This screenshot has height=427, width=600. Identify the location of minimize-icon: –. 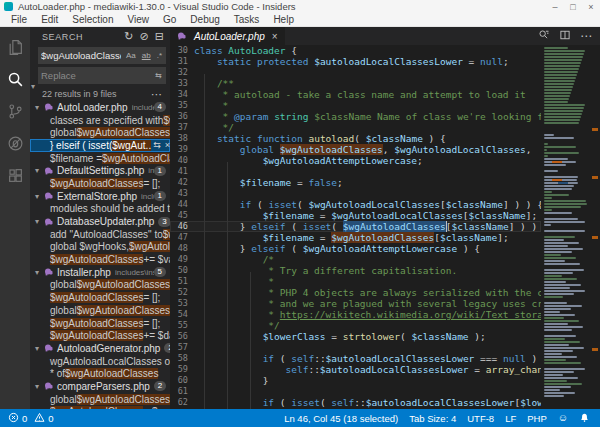
(555, 7).